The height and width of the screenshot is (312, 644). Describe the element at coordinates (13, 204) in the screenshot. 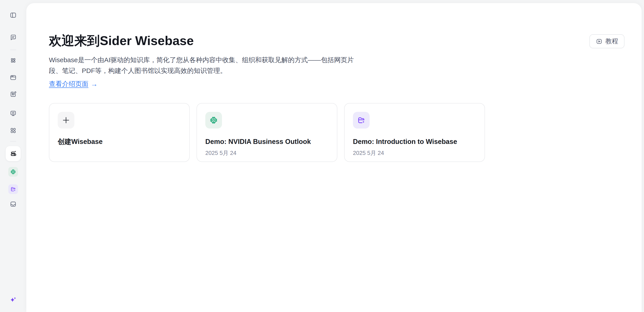

I see `inbox-icon` at that location.